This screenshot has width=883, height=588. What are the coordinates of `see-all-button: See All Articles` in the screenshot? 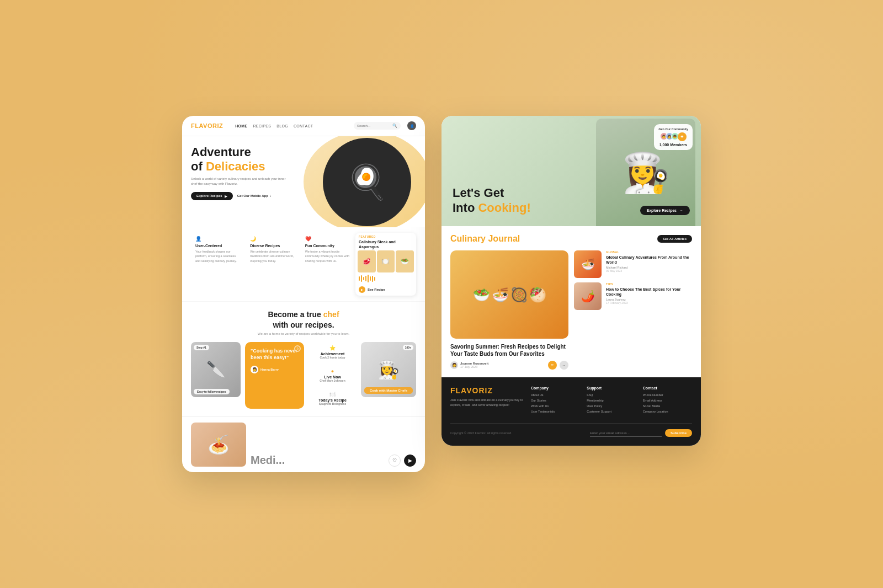 It's located at (674, 239).